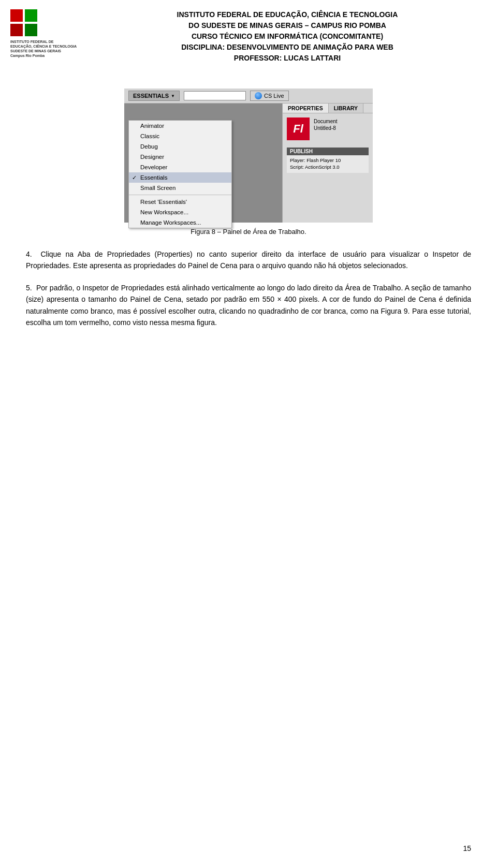 The width and height of the screenshot is (497, 868). What do you see at coordinates (44, 51) in the screenshot?
I see `logo-state: SUDESTE DE MINAS GERAIS` at bounding box center [44, 51].